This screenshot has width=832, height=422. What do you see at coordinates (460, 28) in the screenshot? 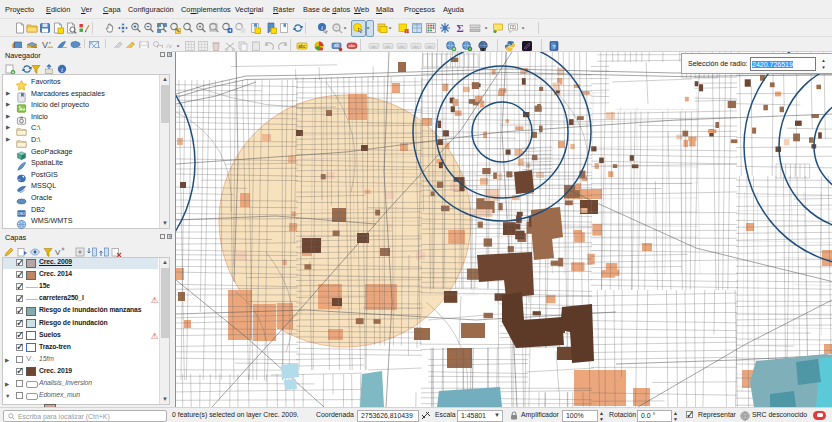
I see `svg-text: Σ` at bounding box center [460, 28].